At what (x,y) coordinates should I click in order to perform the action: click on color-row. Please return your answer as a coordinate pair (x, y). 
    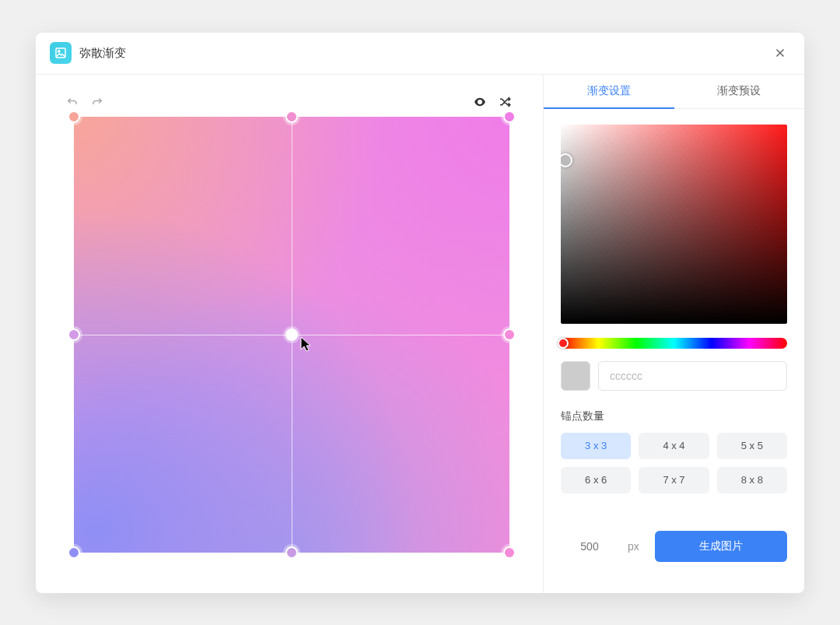
    Looking at the image, I should click on (674, 376).